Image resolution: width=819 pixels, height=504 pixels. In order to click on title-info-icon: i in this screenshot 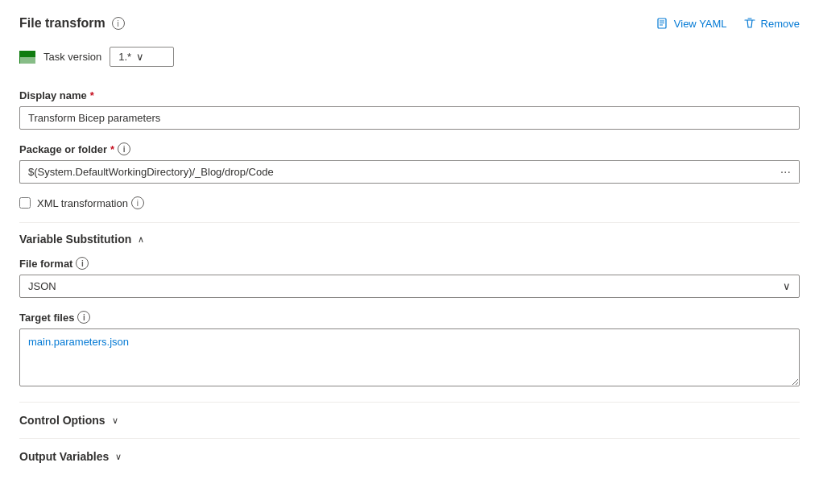, I will do `click(118, 23)`.